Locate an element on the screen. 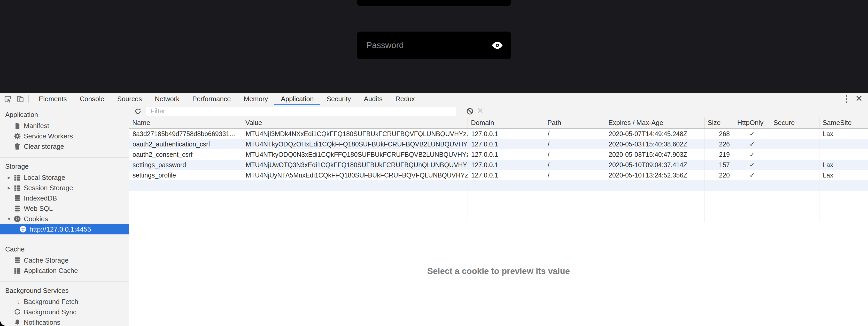  storage-grid-icon is located at coordinates (18, 188).